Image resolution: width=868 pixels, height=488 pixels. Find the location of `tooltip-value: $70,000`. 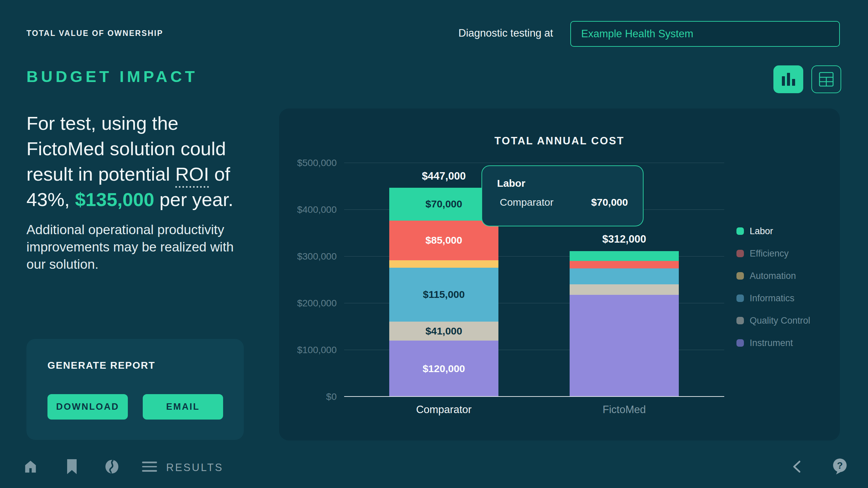

tooltip-value: $70,000 is located at coordinates (610, 202).